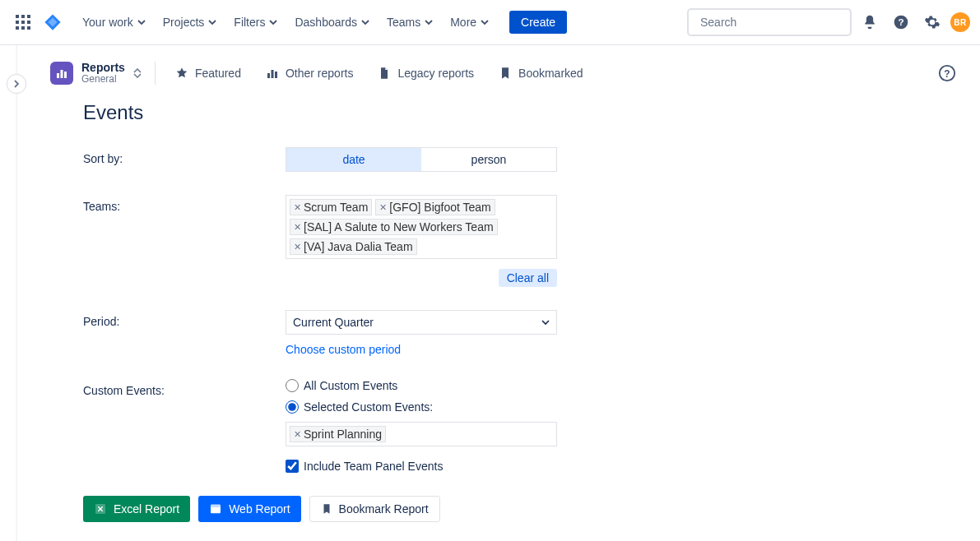 Image resolution: width=980 pixels, height=541 pixels. What do you see at coordinates (772, 22) in the screenshot?
I see `search-input` at bounding box center [772, 22].